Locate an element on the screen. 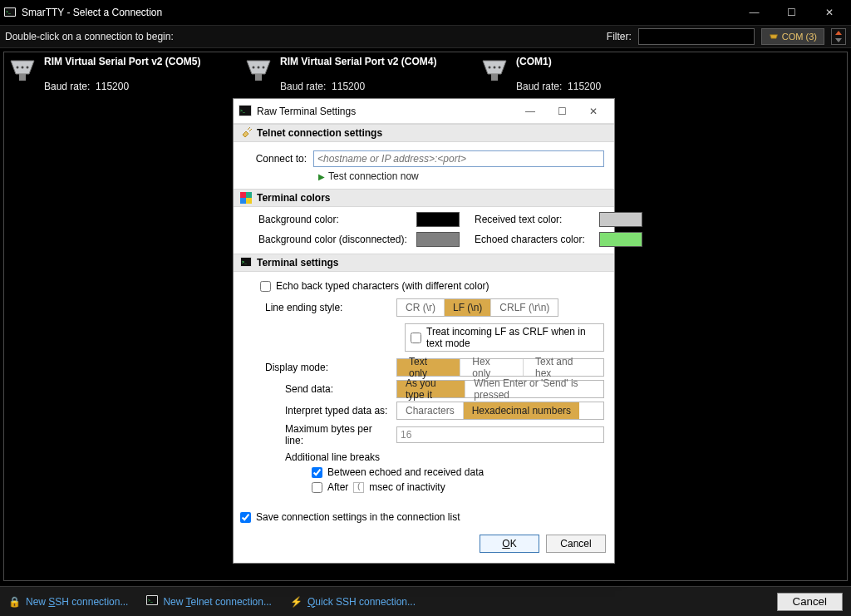 This screenshot has width=851, height=616. break-after-checkbox is located at coordinates (317, 487).